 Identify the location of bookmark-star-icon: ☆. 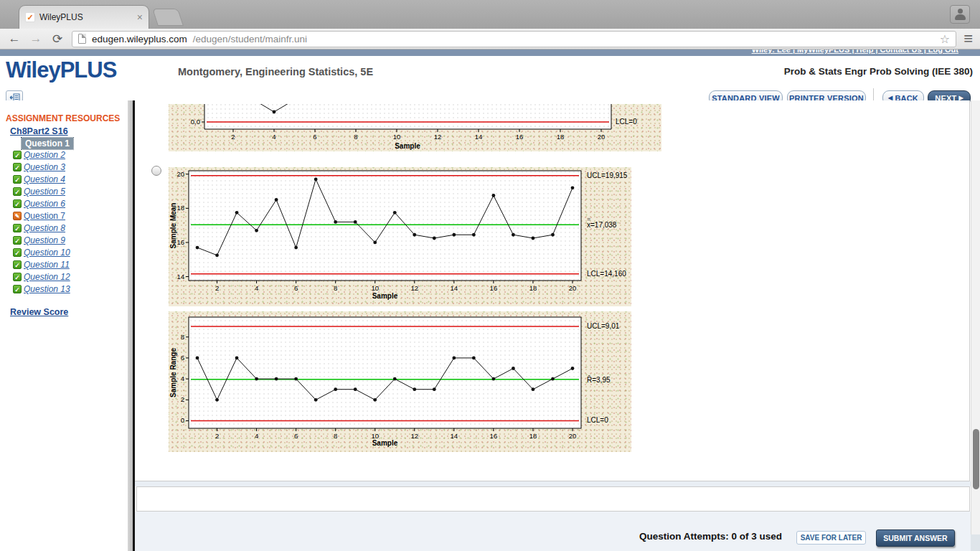
(945, 39).